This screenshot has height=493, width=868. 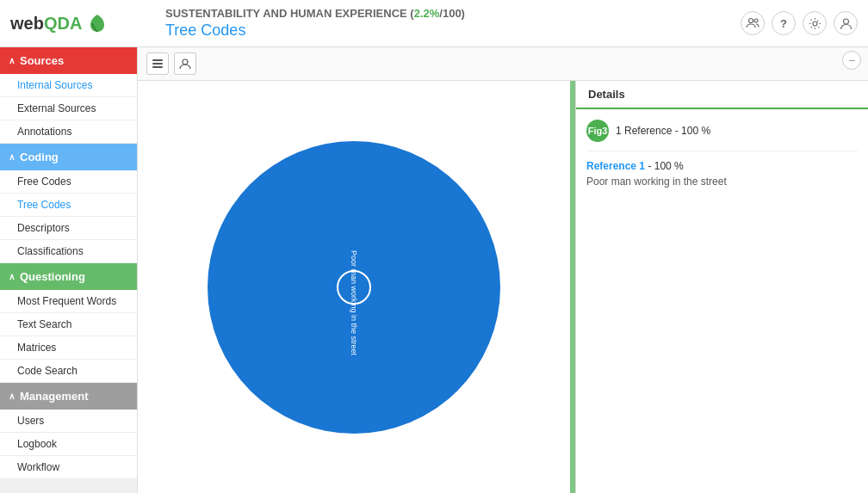 I want to click on coding-caret-icon: ∧, so click(x=12, y=157).